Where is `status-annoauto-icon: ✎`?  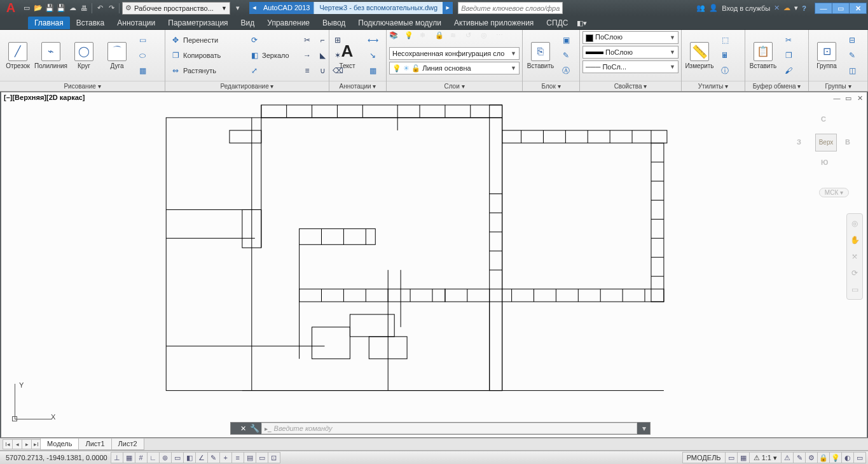
status-annoauto-icon: ✎ is located at coordinates (799, 458).